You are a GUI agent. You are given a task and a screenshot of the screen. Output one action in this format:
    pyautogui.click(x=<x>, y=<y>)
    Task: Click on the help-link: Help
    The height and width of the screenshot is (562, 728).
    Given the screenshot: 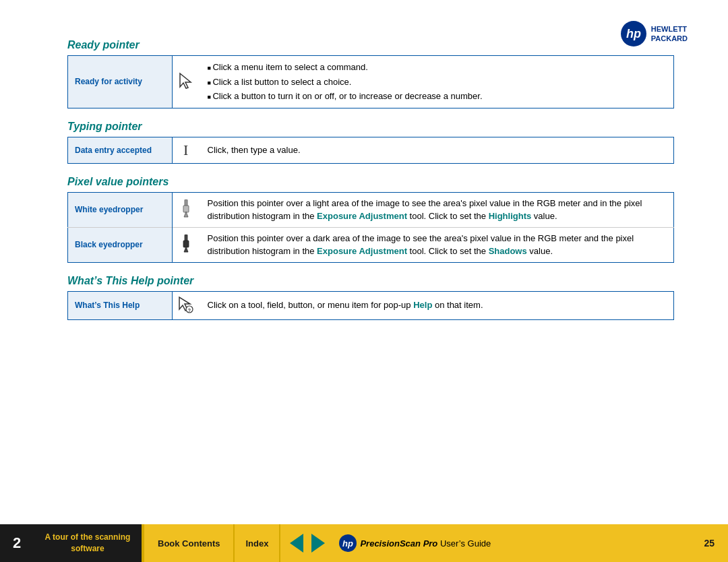 What is the action you would take?
    pyautogui.click(x=423, y=305)
    